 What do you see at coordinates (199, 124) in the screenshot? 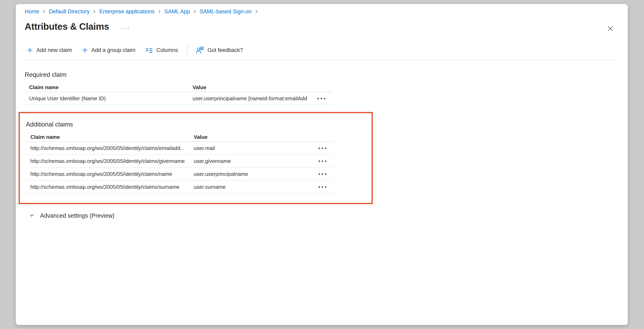
I see `additional-claims-heading: Additional claims` at bounding box center [199, 124].